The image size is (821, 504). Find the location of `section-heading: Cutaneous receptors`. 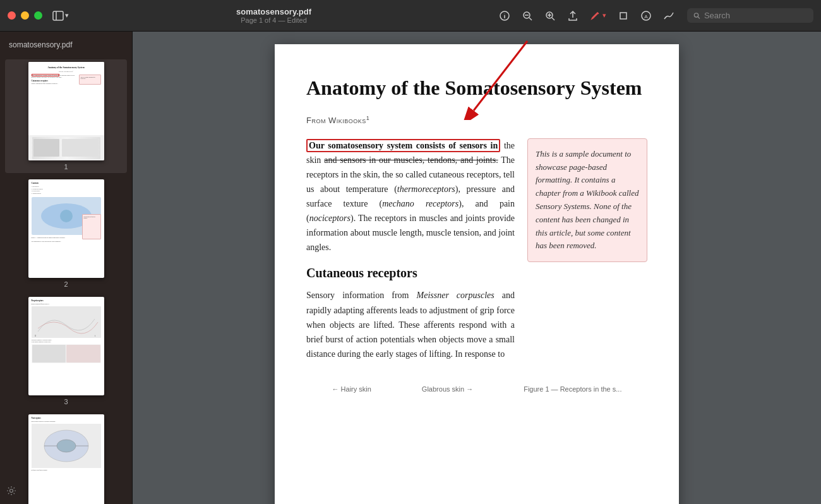

section-heading: Cutaneous receptors is located at coordinates (410, 273).